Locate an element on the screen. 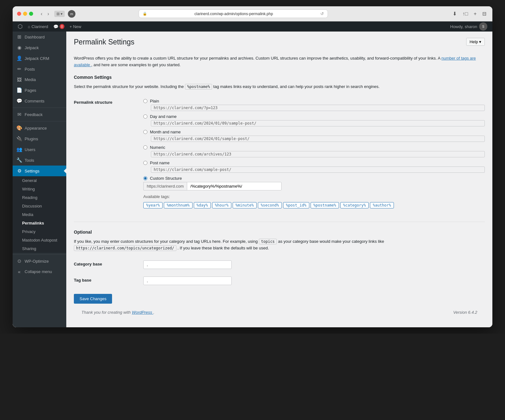 The width and height of the screenshot is (505, 420). admin-bar-right: Howdy, sharon S is located at coordinates (469, 26).